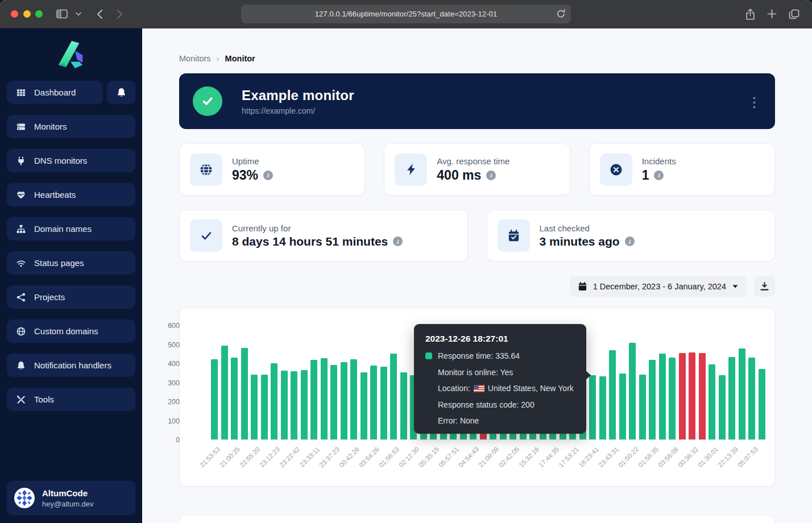 This screenshot has height=523, width=812. Describe the element at coordinates (71, 399) in the screenshot. I see `sidebar-item-tools: Tools` at that location.